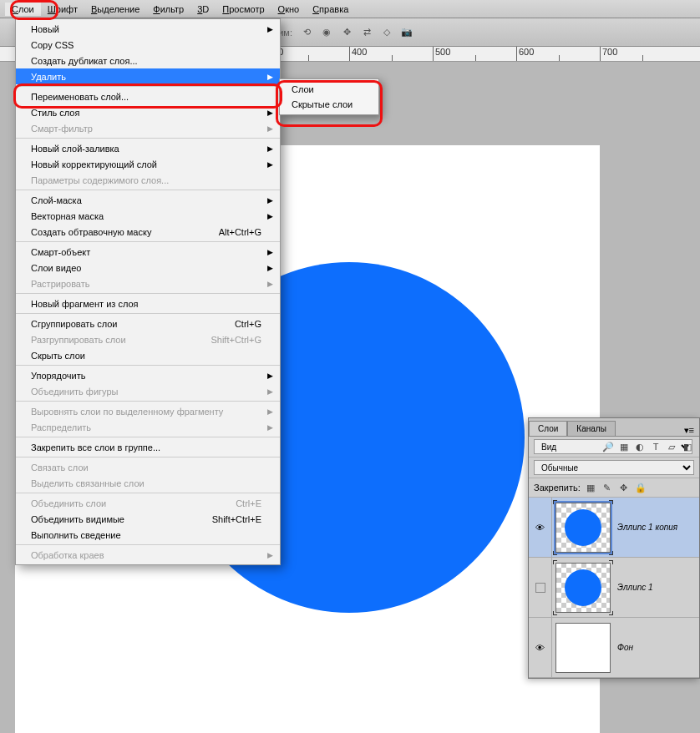  What do you see at coordinates (327, 33) in the screenshot?
I see `roll-icon: ◉` at bounding box center [327, 33].